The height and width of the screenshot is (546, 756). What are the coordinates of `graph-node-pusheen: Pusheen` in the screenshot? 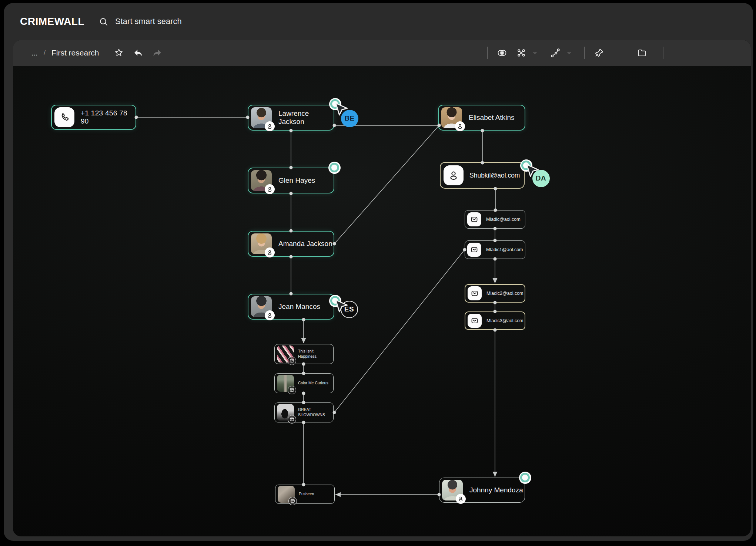 It's located at (305, 494).